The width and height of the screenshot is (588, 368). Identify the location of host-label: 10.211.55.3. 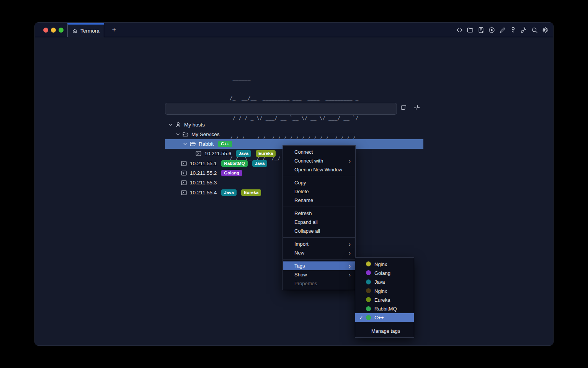
(203, 182).